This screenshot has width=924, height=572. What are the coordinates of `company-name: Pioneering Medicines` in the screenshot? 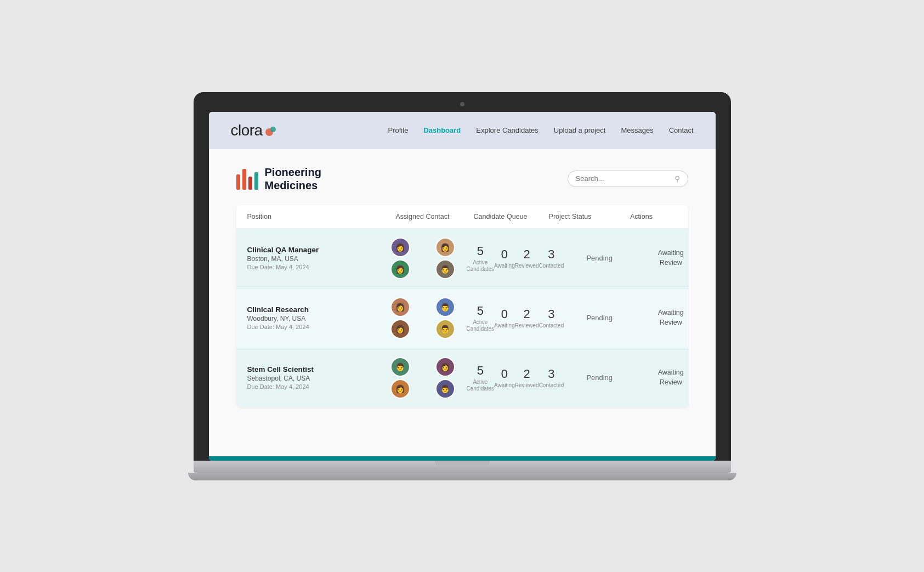 It's located at (293, 179).